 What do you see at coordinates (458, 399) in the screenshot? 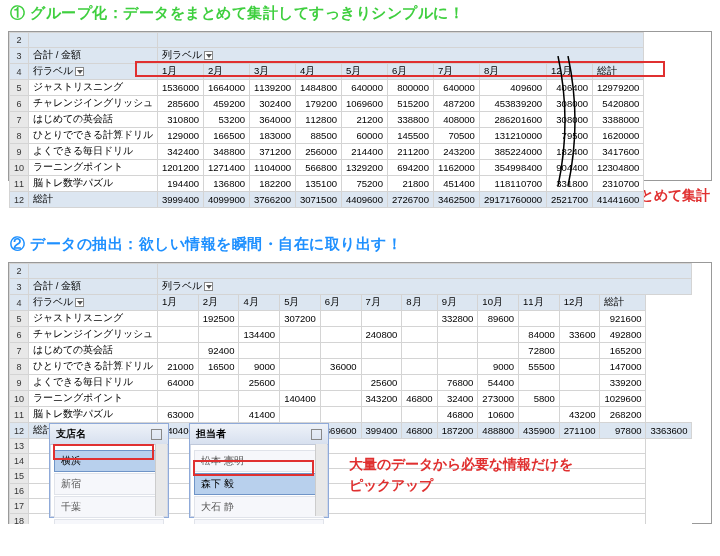
I see `data-cell: 32400` at bounding box center [458, 399].